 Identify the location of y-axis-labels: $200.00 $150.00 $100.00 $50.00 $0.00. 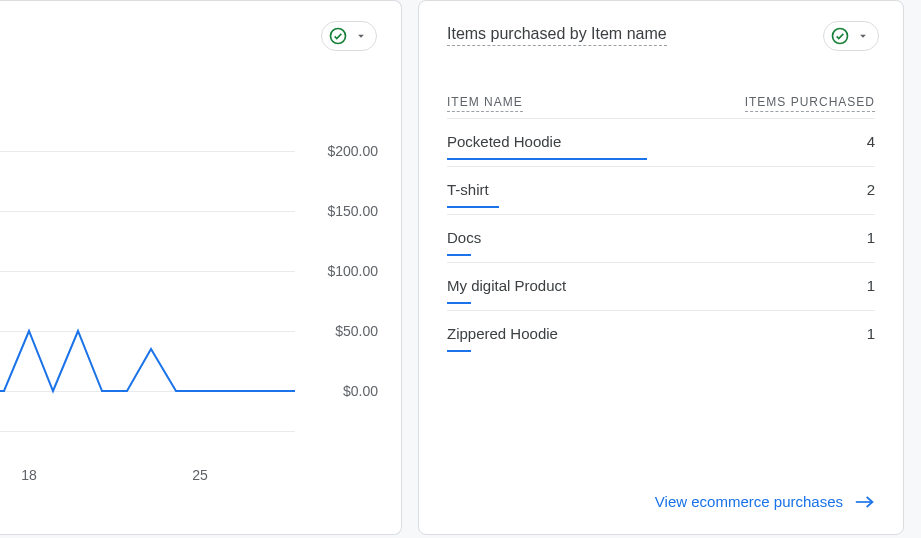
(338, 271).